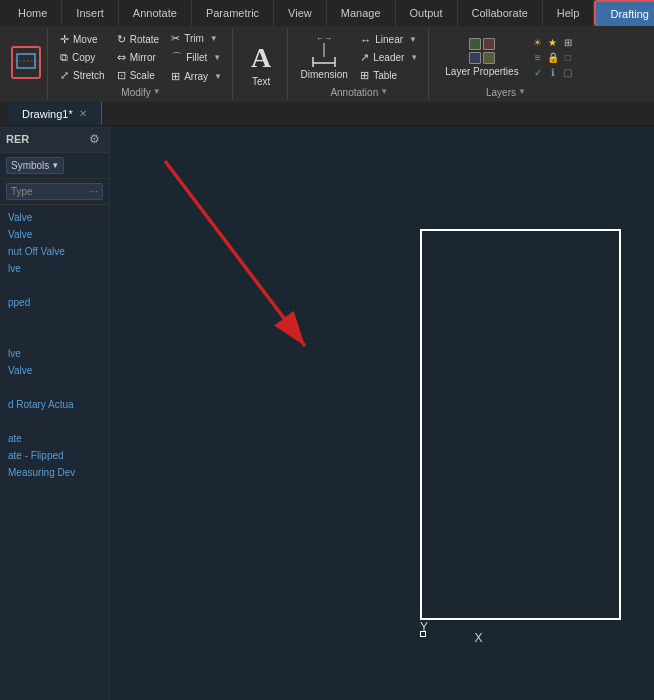  Describe the element at coordinates (364, 58) in the screenshot. I see `leader-icon: ↗` at that location.